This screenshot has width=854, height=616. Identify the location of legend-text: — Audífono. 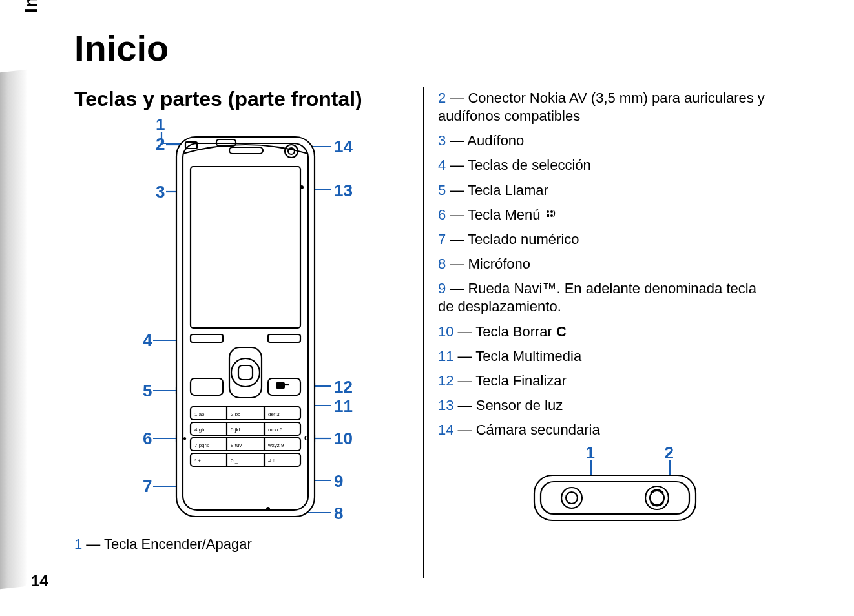
(484, 141).